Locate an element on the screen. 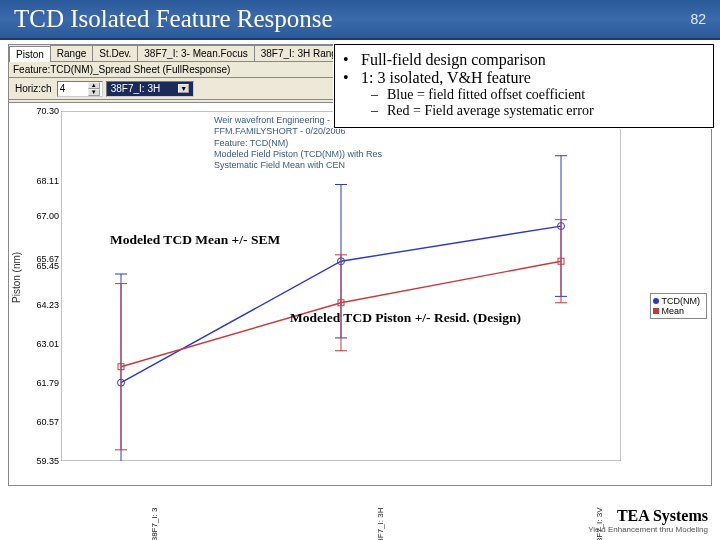  x-axis-ticks: 38F7_I: 338F7_I: 3H38F7_I: 3V is located at coordinates (341, 486).